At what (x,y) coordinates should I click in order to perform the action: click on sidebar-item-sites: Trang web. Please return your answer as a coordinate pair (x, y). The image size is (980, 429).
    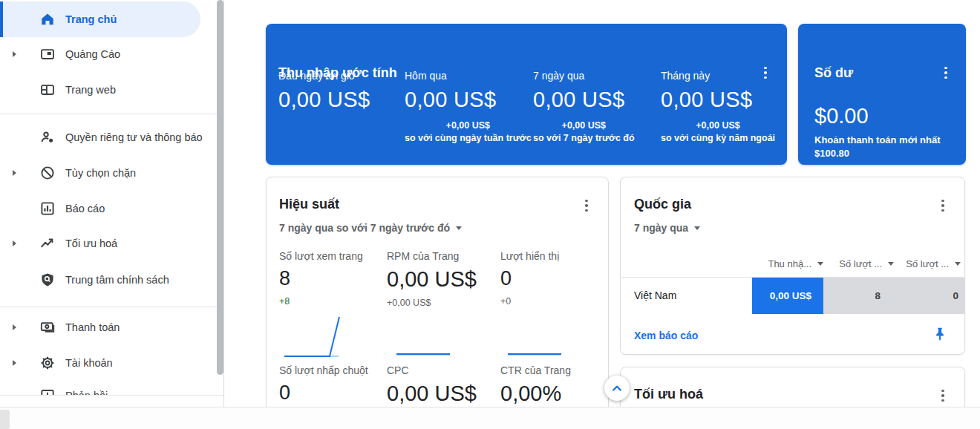
    Looking at the image, I should click on (111, 90).